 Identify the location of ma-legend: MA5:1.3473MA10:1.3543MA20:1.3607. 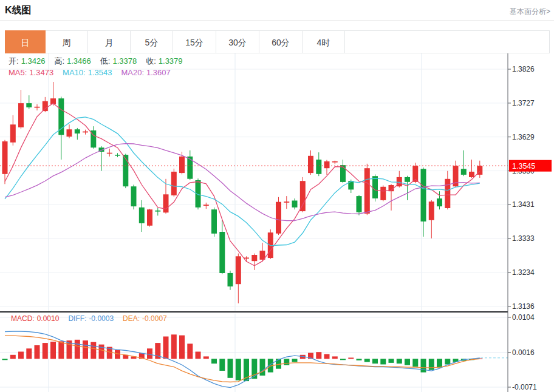
(94, 73).